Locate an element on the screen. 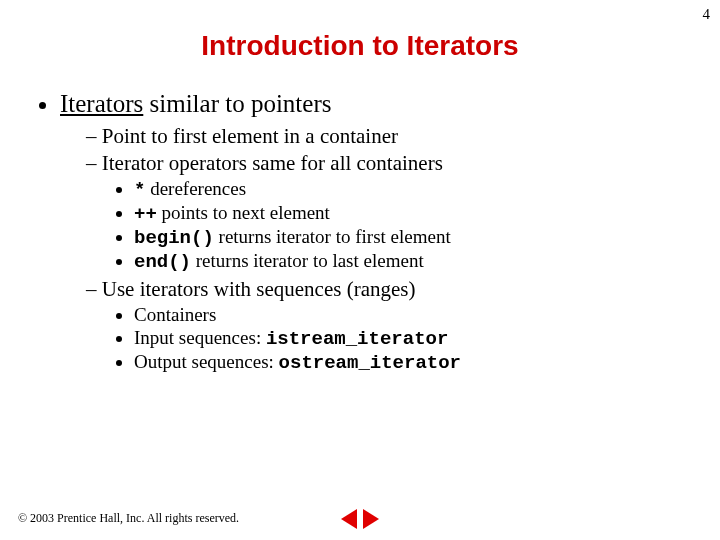  prev-arrow-icon is located at coordinates (349, 519).